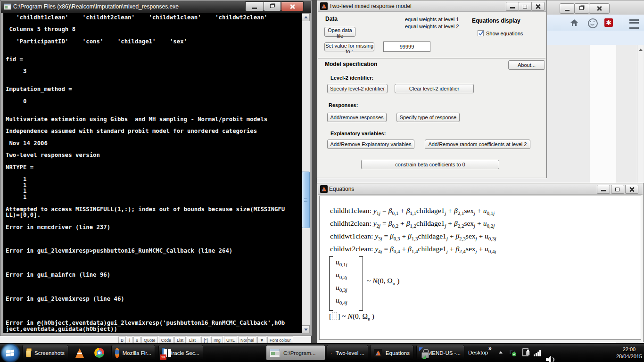  Describe the element at coordinates (335, 316) in the screenshot. I see `selection-box` at that location.